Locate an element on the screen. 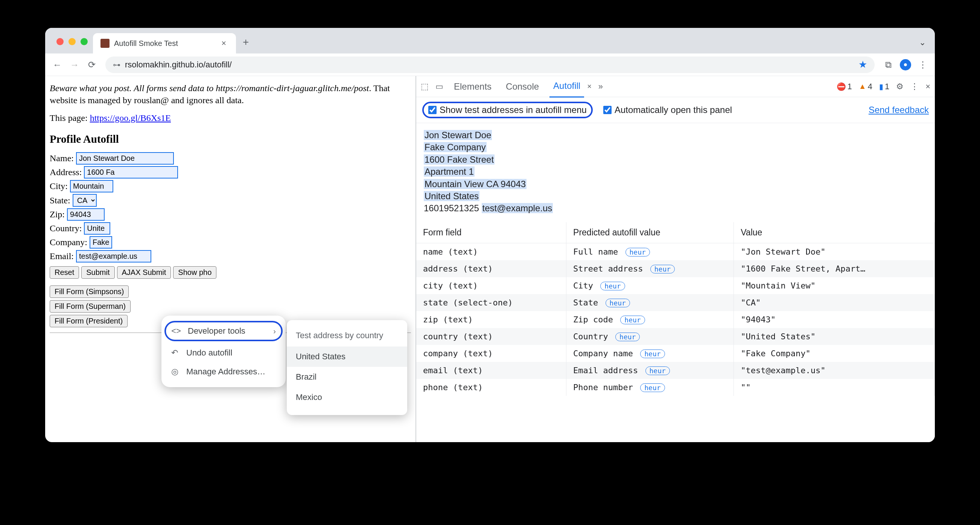 Image resolution: width=980 pixels, height=525 pixels. warning-text: Beware what you post. All forms send dat… is located at coordinates (231, 94).